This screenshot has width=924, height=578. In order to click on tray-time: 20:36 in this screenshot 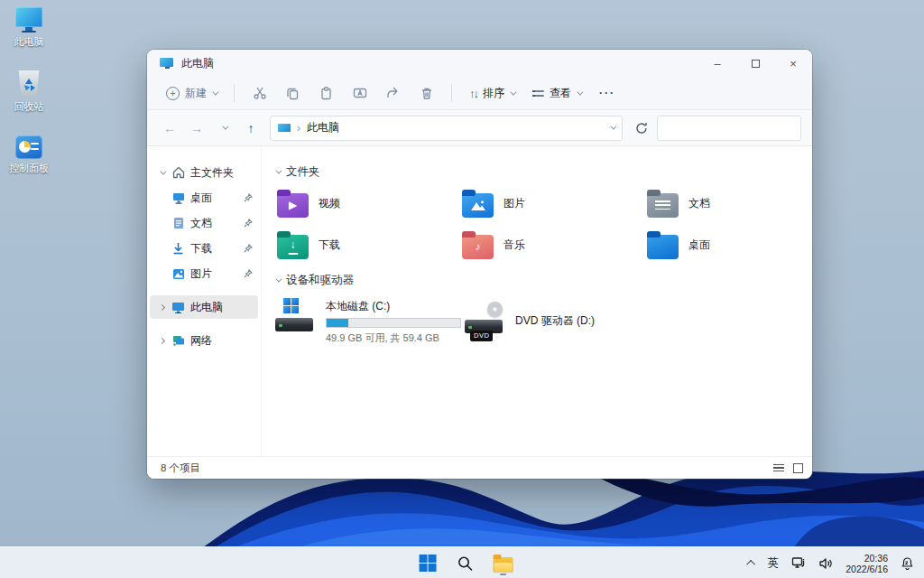, I will do `click(876, 558)`.